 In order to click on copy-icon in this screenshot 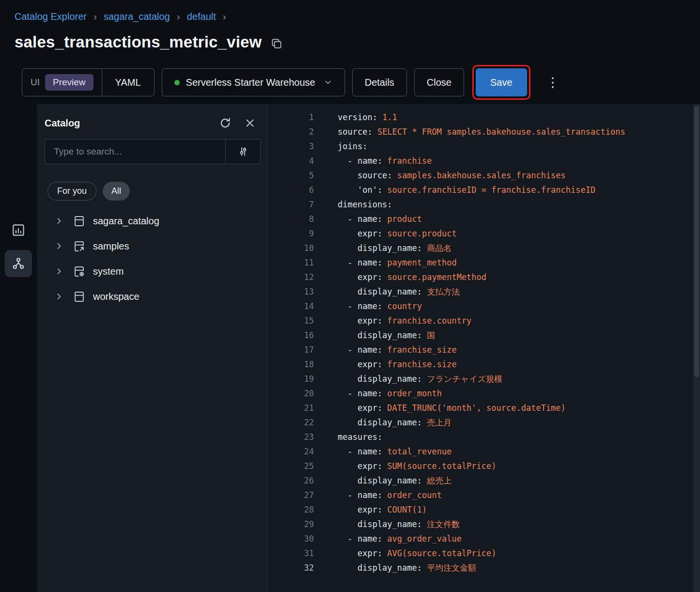, I will do `click(277, 44)`.